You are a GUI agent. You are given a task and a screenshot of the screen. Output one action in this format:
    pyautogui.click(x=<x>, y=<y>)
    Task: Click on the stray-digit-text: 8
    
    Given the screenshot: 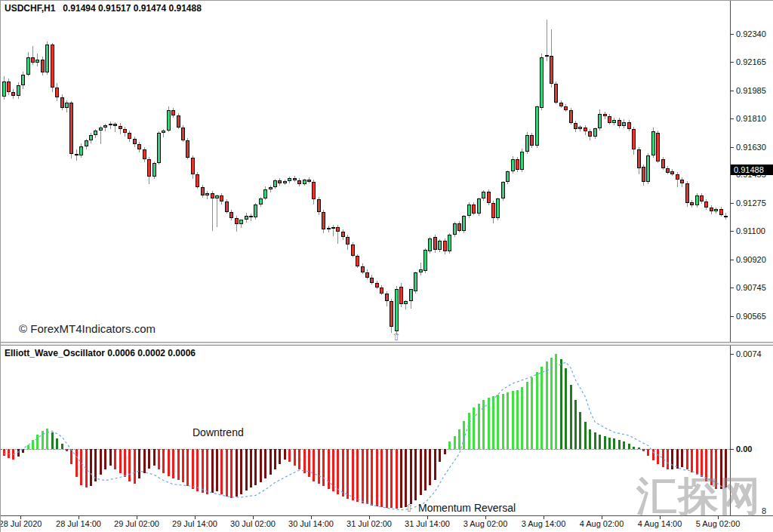 What is the action you would take?
    pyautogui.click(x=764, y=511)
    